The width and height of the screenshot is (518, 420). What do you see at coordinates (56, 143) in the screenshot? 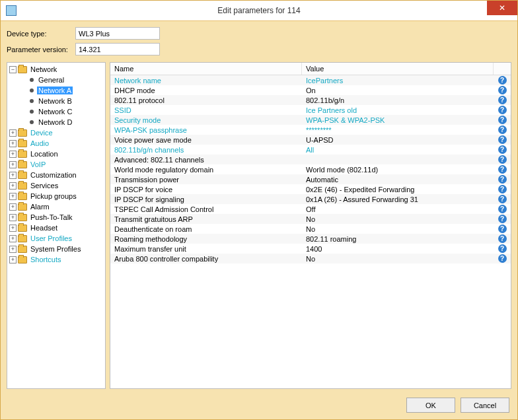
I see `tree-node-1: Audio` at bounding box center [56, 143].